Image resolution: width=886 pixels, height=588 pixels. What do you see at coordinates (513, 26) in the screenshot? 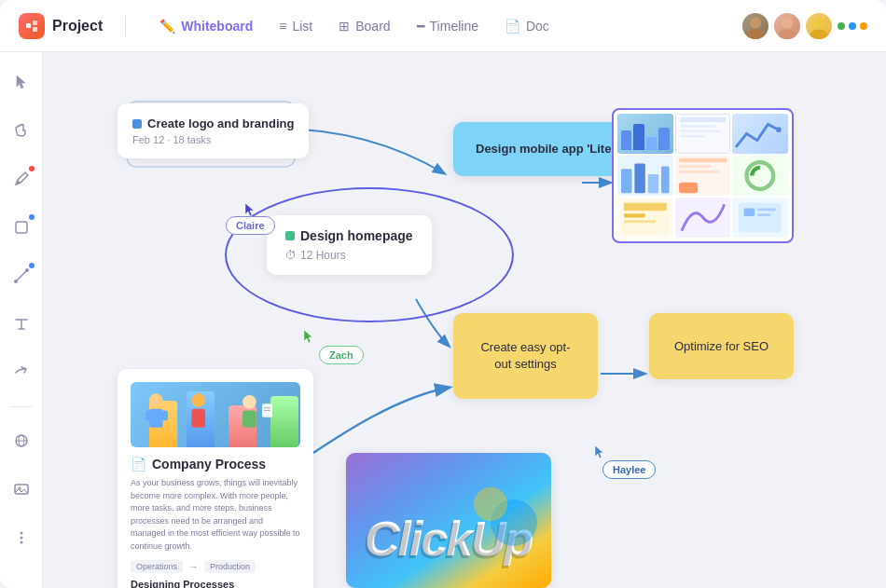
I see `doc-tab-icon: 📄` at bounding box center [513, 26].